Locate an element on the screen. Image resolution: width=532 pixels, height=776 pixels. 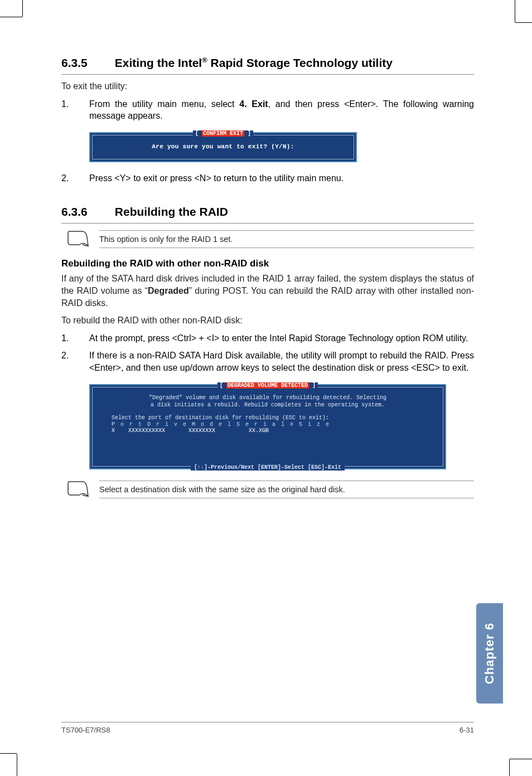
section-635-intro: To exit the utility: is located at coordinates (268, 86).